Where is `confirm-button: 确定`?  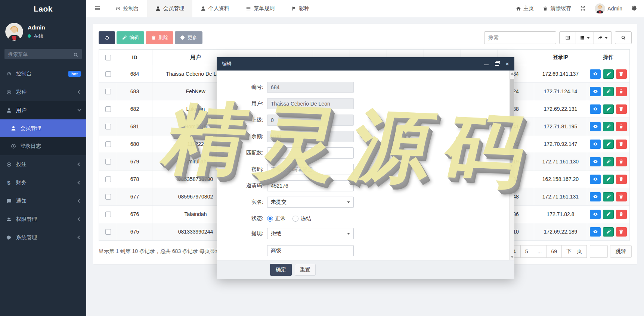
confirm-button: 确定 is located at coordinates (281, 270).